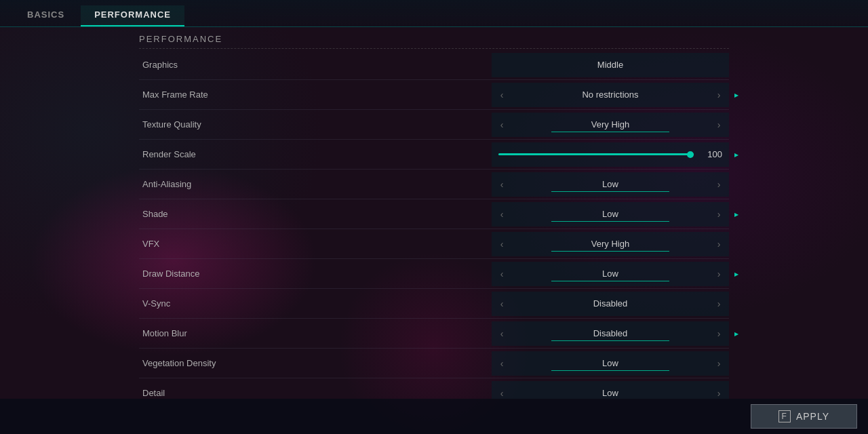  Describe the element at coordinates (434, 95) in the screenshot. I see `setting-row-max-frame-rate: Max Frame Rate ‹ No restrictions ›` at that location.